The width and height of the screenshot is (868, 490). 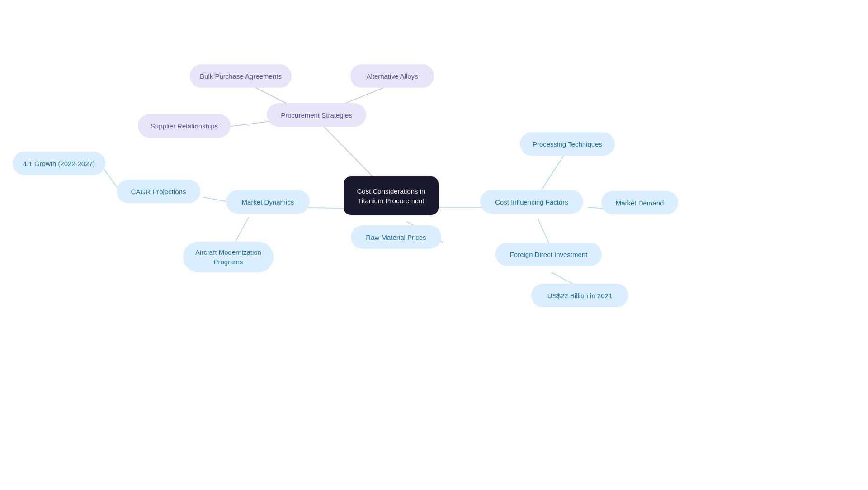 I want to click on market-demand-node: Market Demand, so click(x=640, y=203).